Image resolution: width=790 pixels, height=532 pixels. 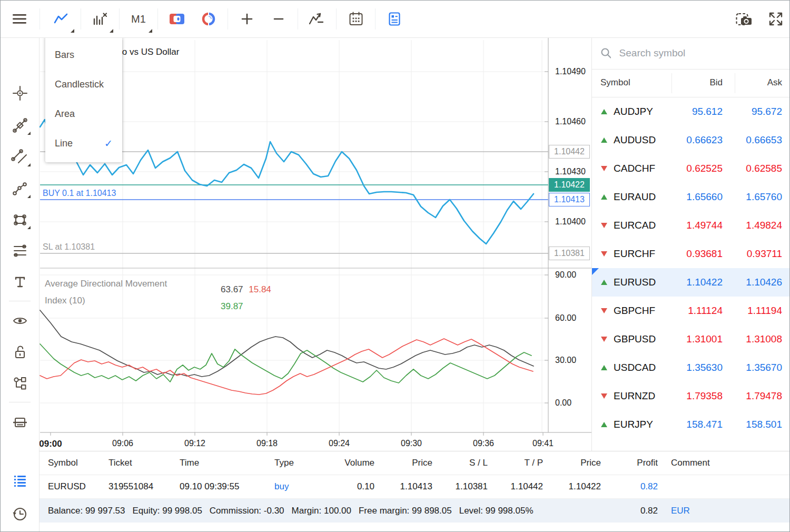 I want to click on cell-price-open: 1.10413, so click(x=409, y=487).